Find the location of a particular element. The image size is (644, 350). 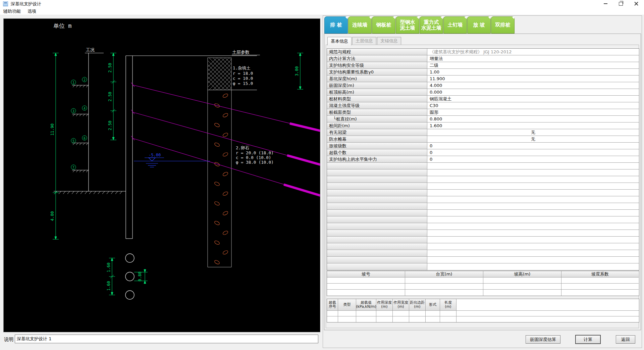

support-tab-6: 放 坡 is located at coordinates (479, 25).